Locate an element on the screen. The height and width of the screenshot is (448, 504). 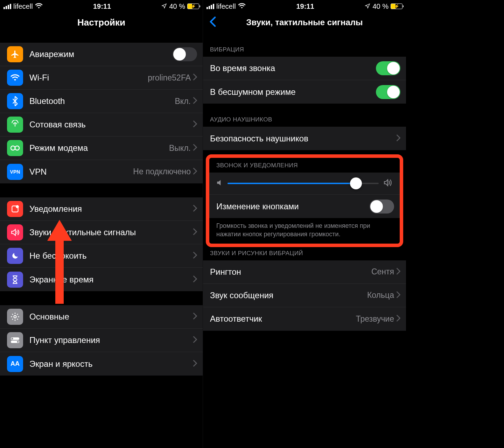
screentime-label: Экранное время is located at coordinates (111, 280).